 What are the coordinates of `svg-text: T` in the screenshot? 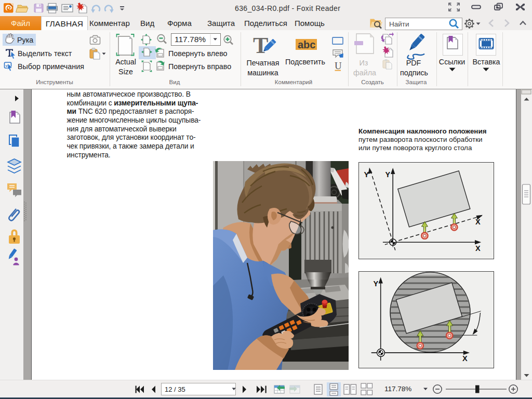 It's located at (261, 46).